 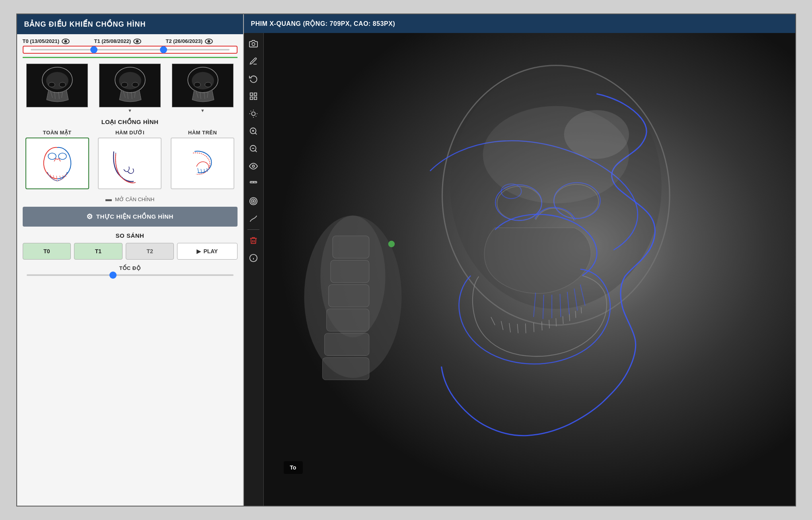 I want to click on t2-thumbnail: ▼, so click(x=203, y=88).